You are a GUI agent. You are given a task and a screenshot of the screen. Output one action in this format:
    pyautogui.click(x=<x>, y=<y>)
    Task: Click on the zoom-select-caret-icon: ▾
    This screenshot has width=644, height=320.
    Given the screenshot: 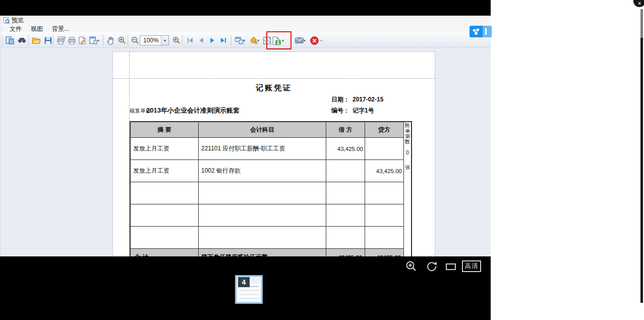 What is the action you would take?
    pyautogui.click(x=164, y=40)
    